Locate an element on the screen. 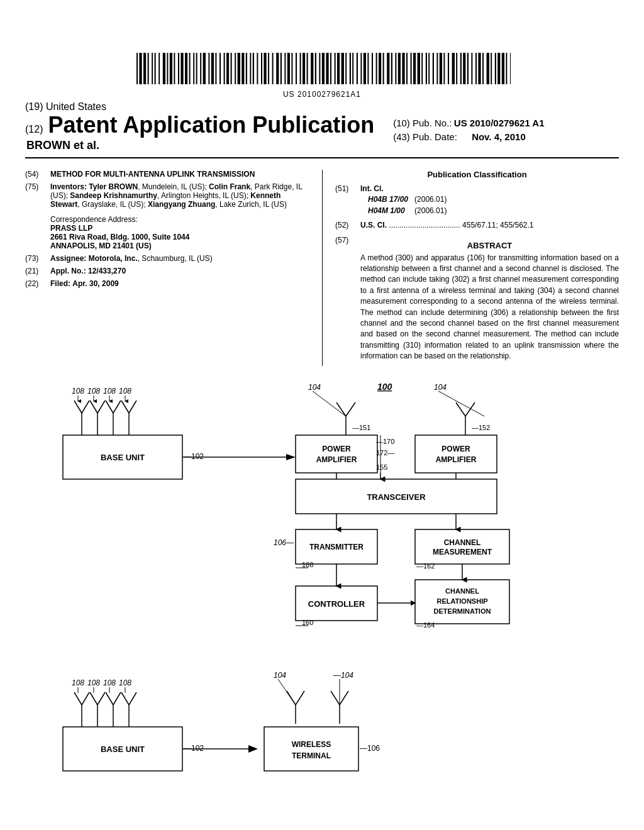  correspondence-heading: Correspondence Address: is located at coordinates (180, 219).